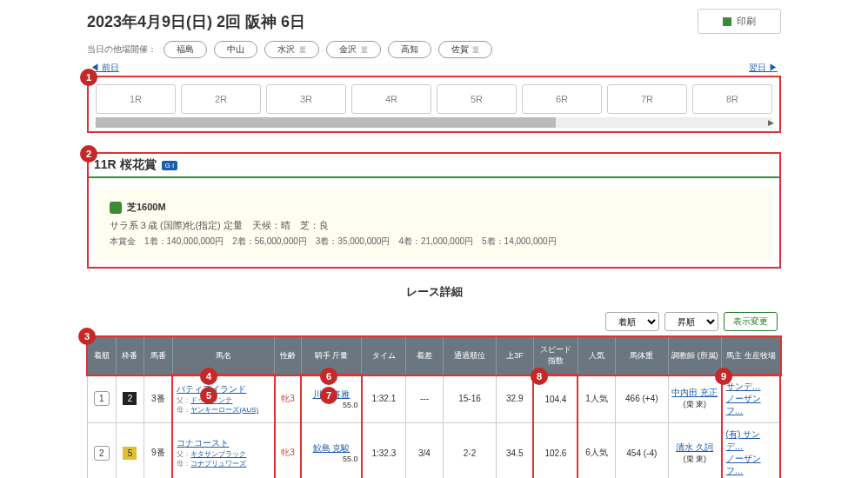 The image size is (868, 478). What do you see at coordinates (116, 208) in the screenshot?
I see `turf-icon` at bounding box center [116, 208].